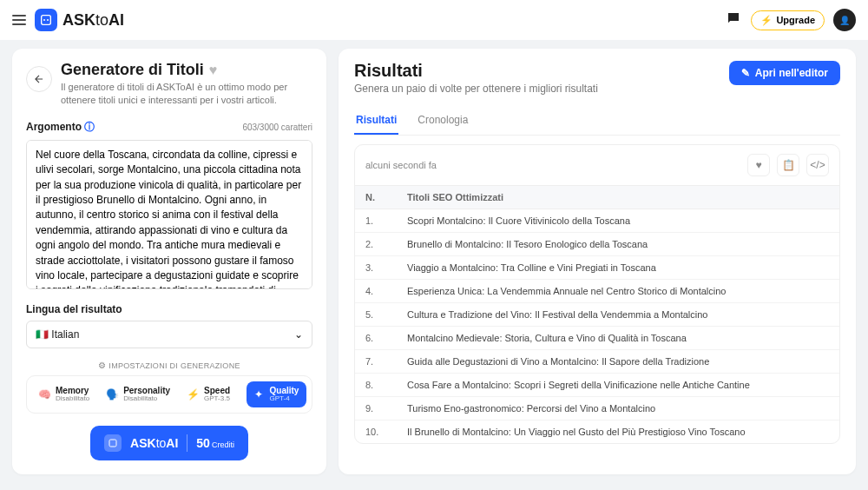  I want to click on argomento-textarea, so click(169, 215).